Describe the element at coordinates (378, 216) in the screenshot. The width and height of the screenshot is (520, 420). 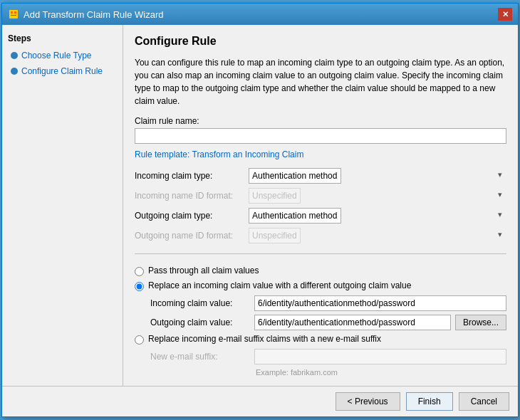
I see `outgoing-claim-type-wrapper: Authentication method` at that location.